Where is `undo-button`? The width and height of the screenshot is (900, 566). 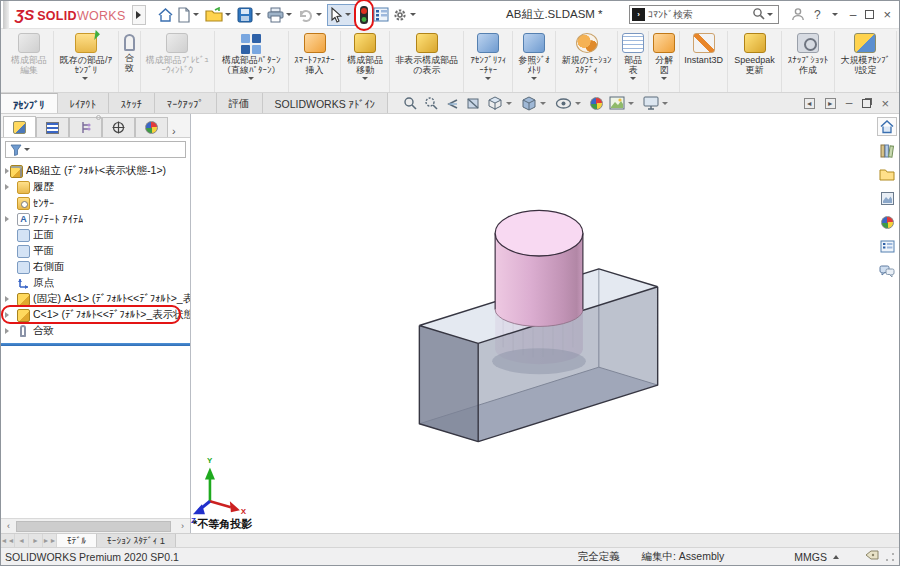
undo-button is located at coordinates (312, 15).